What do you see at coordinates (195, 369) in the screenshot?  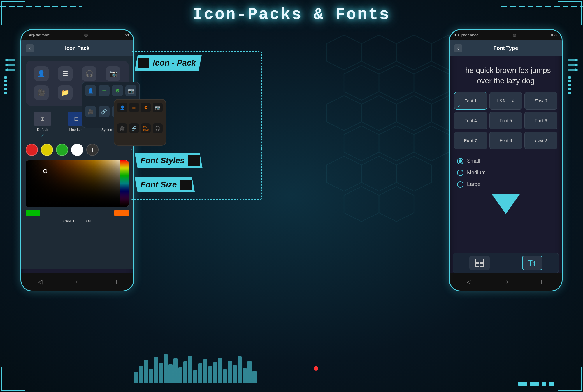 I see `equalizer-bars` at bounding box center [195, 369].